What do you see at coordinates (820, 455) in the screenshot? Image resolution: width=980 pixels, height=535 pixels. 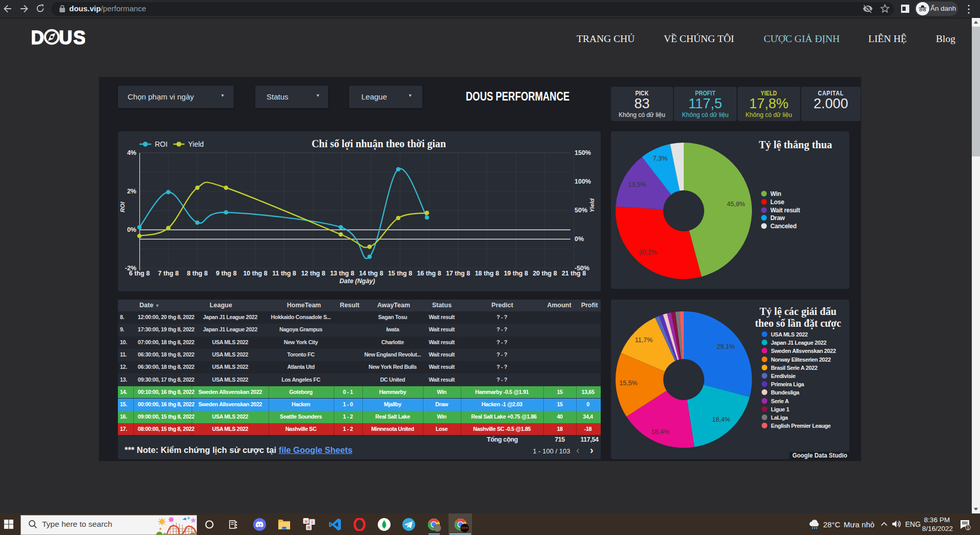 I see `svg-text: Google Data Studio` at bounding box center [820, 455].